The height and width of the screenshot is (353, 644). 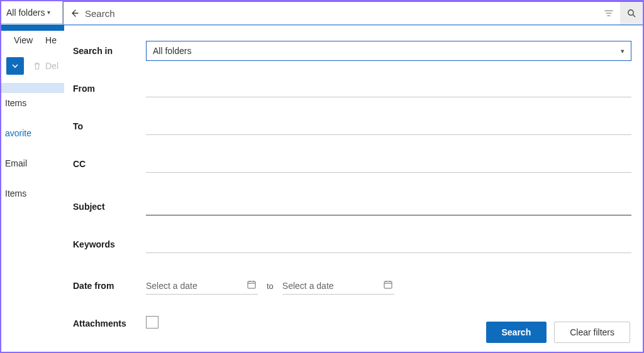 I want to click on trash-icon, so click(x=37, y=66).